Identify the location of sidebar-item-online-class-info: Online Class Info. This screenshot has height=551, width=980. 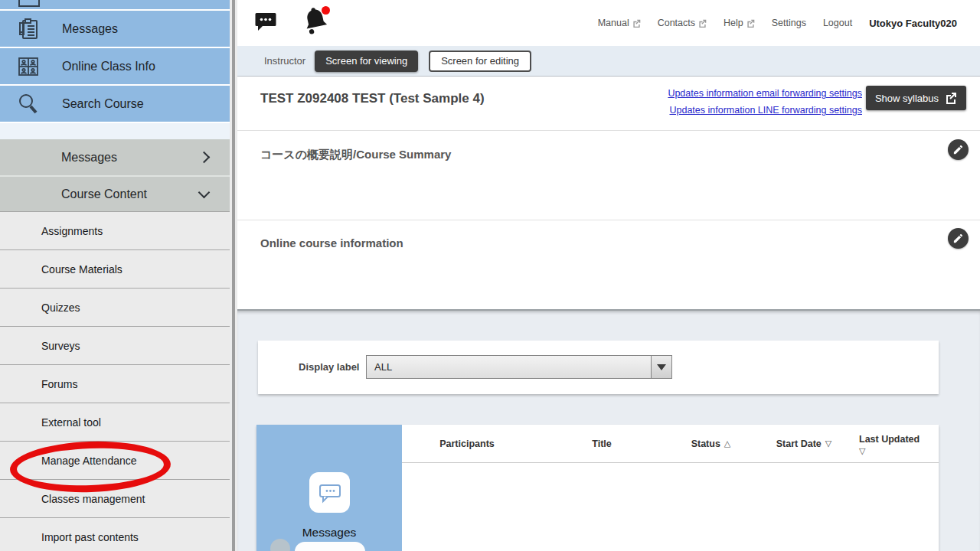
(115, 67).